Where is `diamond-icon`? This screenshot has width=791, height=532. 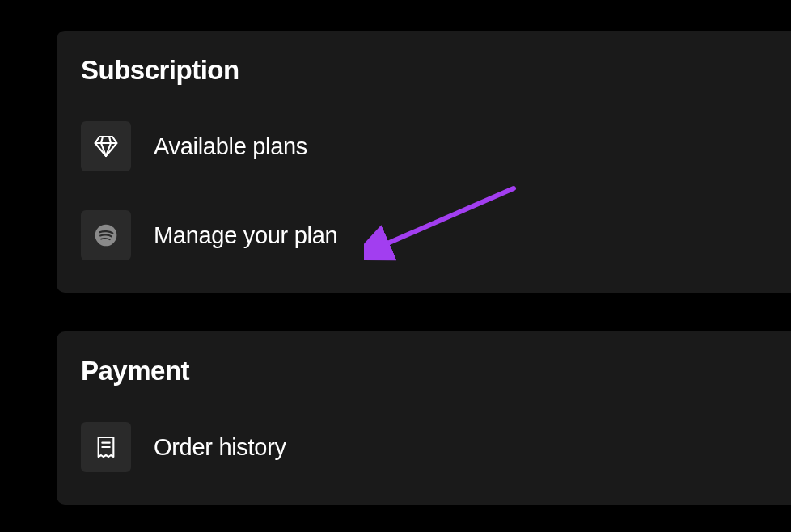 diamond-icon is located at coordinates (106, 146).